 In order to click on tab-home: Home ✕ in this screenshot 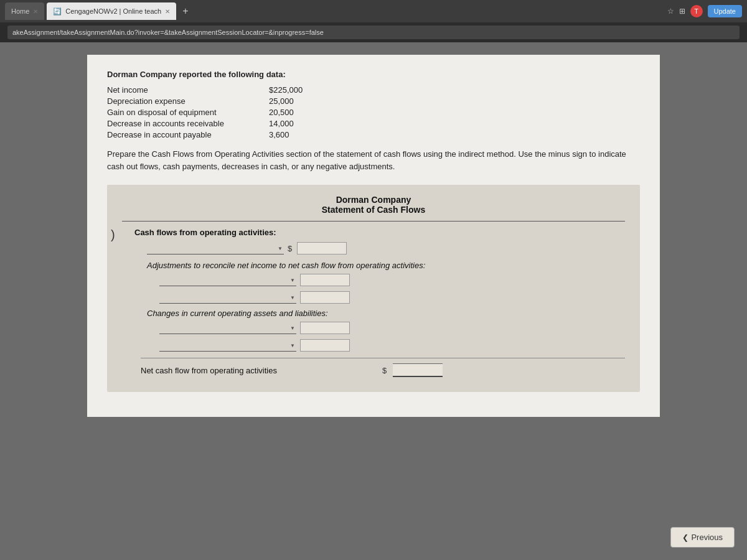, I will do `click(25, 11)`.